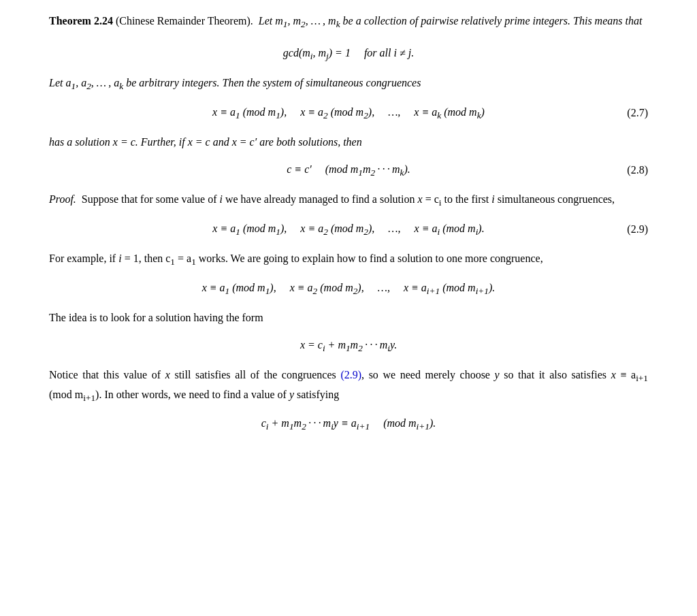  Describe the element at coordinates (637, 113) in the screenshot. I see `eq-number-27: (2.7)` at that location.